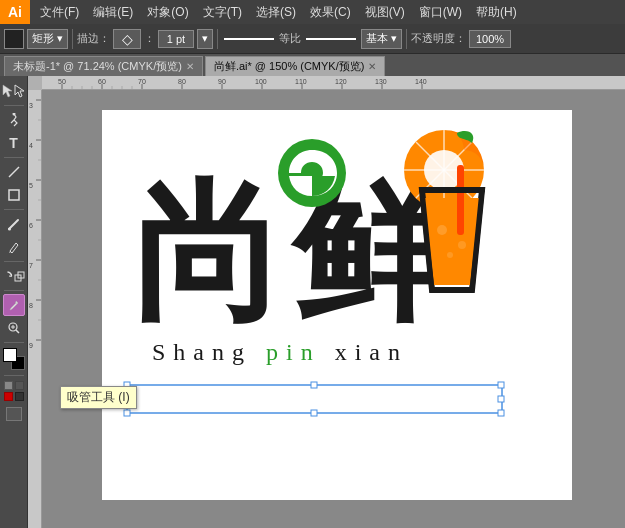  I want to click on foreground-color-swatch, so click(10, 355).